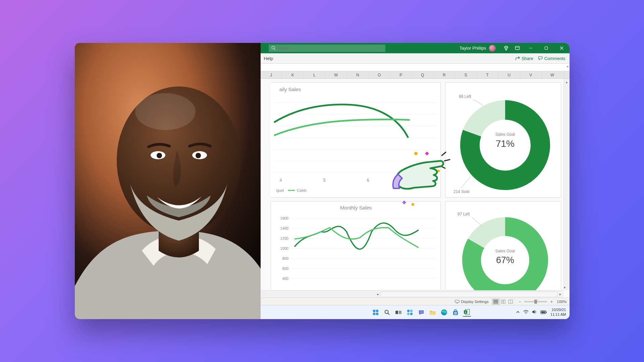 The image size is (644, 362). Describe the element at coordinates (269, 58) in the screenshot. I see `ribbon-tab-help: Help` at that location.